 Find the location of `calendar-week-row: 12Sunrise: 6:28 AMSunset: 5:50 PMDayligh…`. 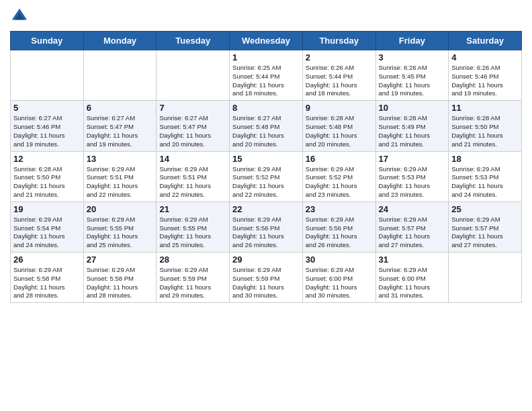

calendar-week-row: 12Sunrise: 6:28 AMSunset: 5:50 PMDayligh… is located at coordinates (266, 176).